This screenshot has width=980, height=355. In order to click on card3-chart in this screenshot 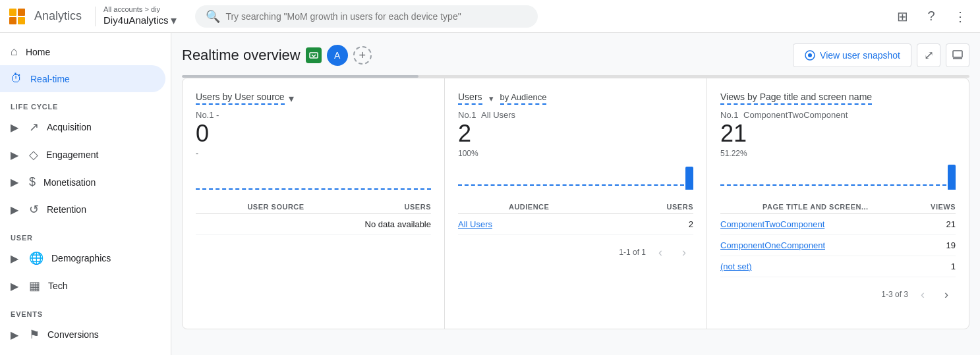, I will do `click(838, 177)`.